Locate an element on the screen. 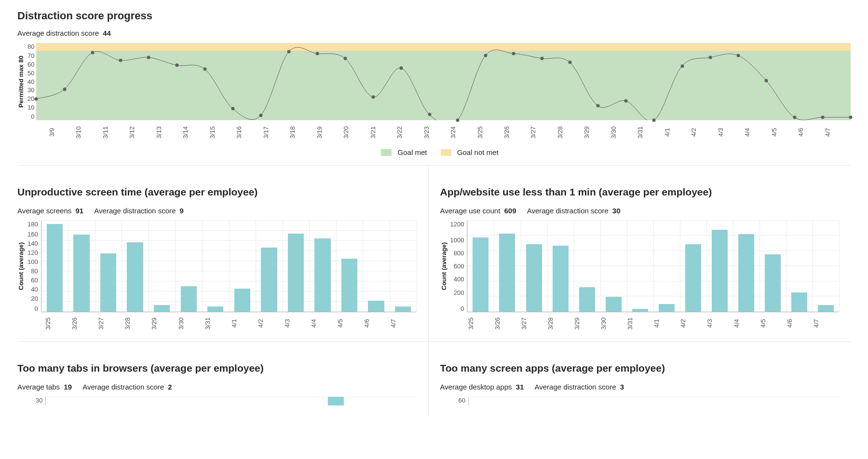  section-subtitle: Average distraction score 44 is located at coordinates (434, 33).